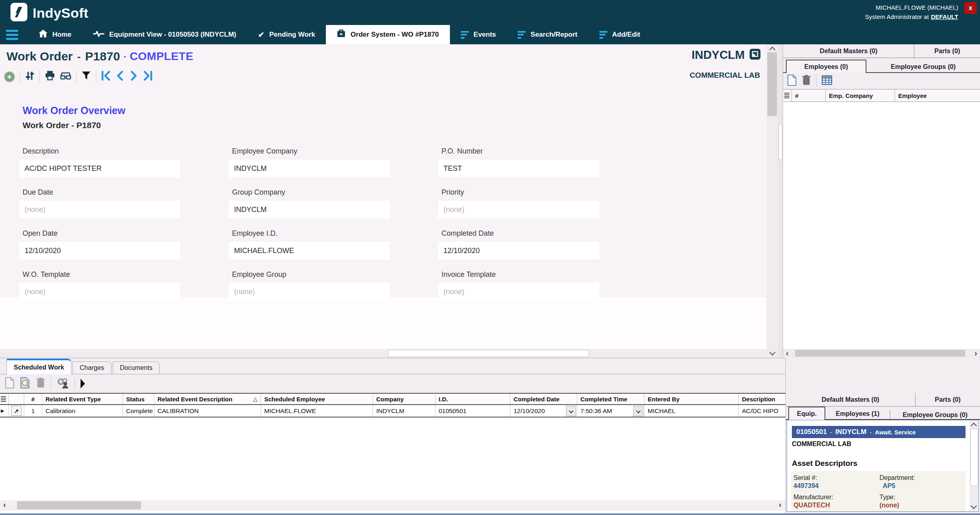  What do you see at coordinates (92, 368) in the screenshot?
I see `tab-charges: Charges` at bounding box center [92, 368].